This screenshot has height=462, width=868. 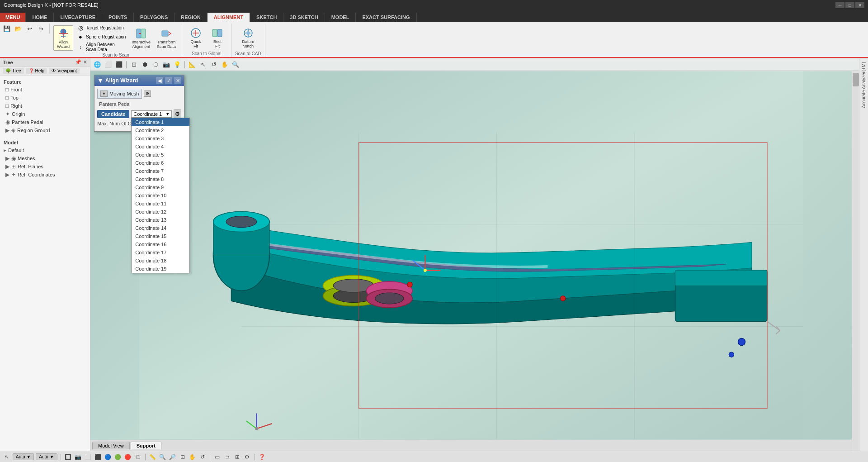 I want to click on tree-btn: 🌳 Tree, so click(x=14, y=71).